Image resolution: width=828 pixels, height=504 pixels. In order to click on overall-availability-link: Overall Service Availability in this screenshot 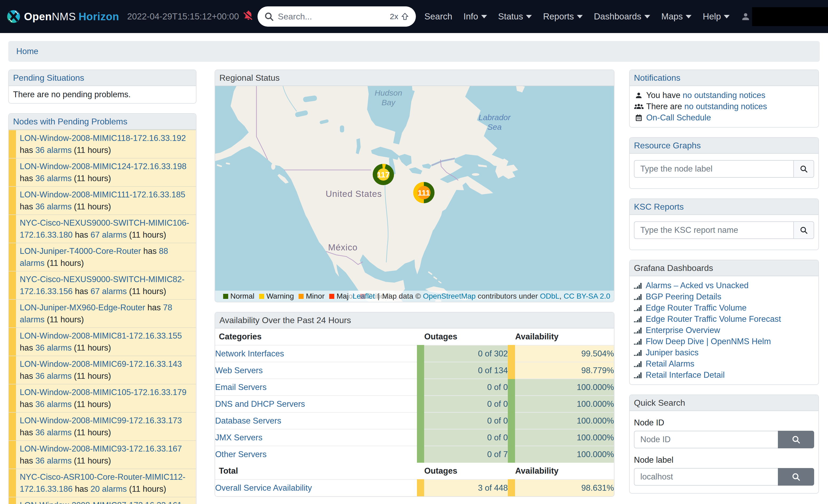, I will do `click(263, 488)`.